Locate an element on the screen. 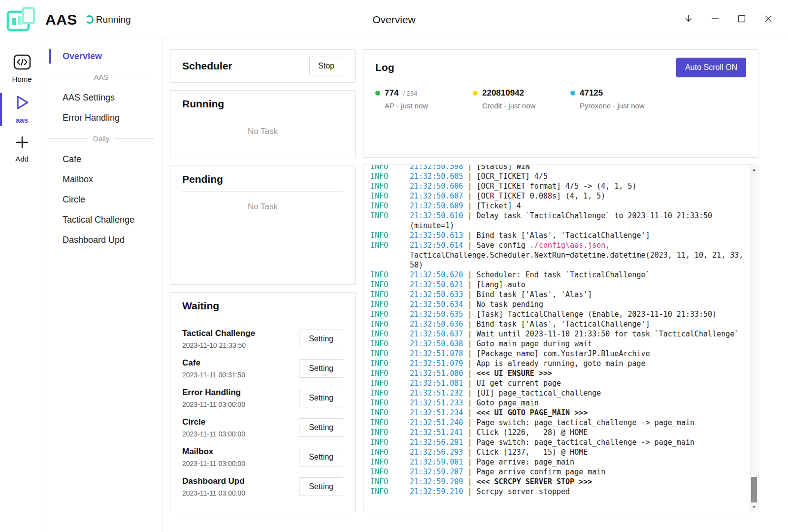  log-time: 21:32:59.209 is located at coordinates (436, 482).